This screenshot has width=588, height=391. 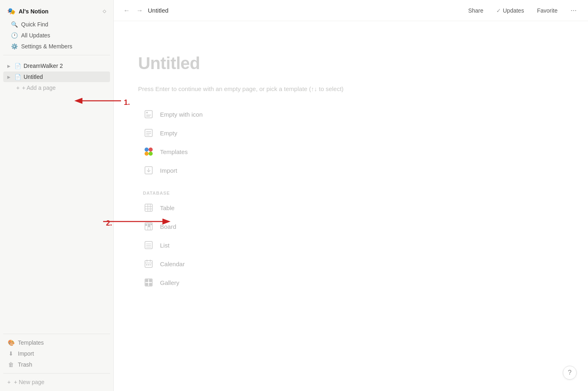 What do you see at coordinates (140, 11) in the screenshot?
I see `forward-button: →` at bounding box center [140, 11].